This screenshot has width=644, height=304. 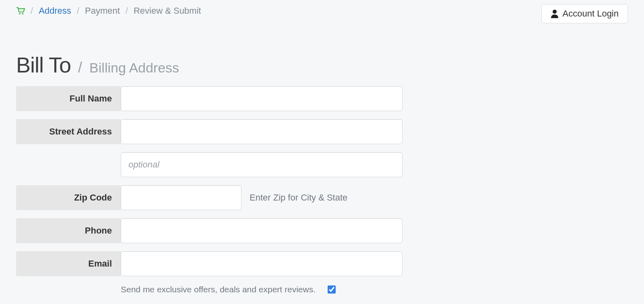 I want to click on label-zip-code: Zip Code, so click(x=68, y=198).